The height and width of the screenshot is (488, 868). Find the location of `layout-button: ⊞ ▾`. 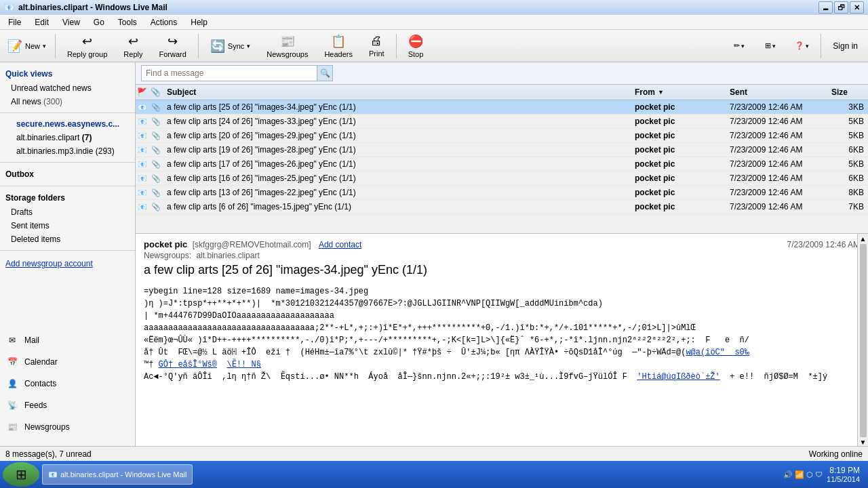

layout-button: ⊞ ▾ is located at coordinates (770, 46).